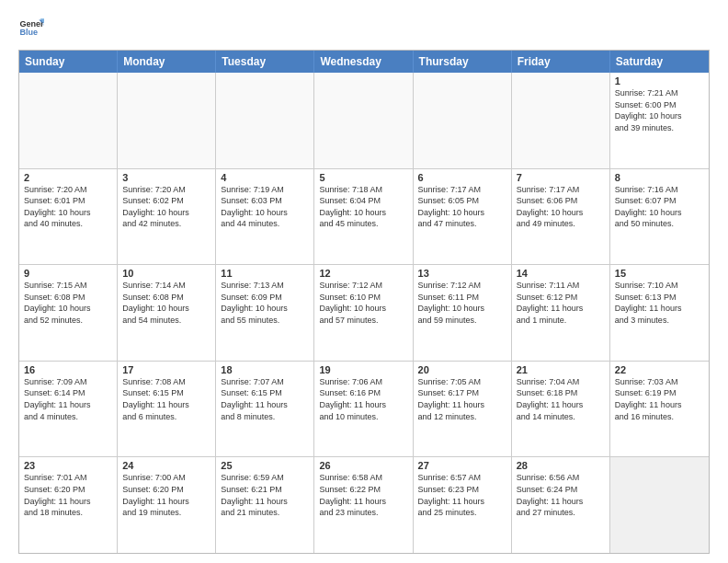  What do you see at coordinates (462, 370) in the screenshot?
I see `day-number: 20` at bounding box center [462, 370].